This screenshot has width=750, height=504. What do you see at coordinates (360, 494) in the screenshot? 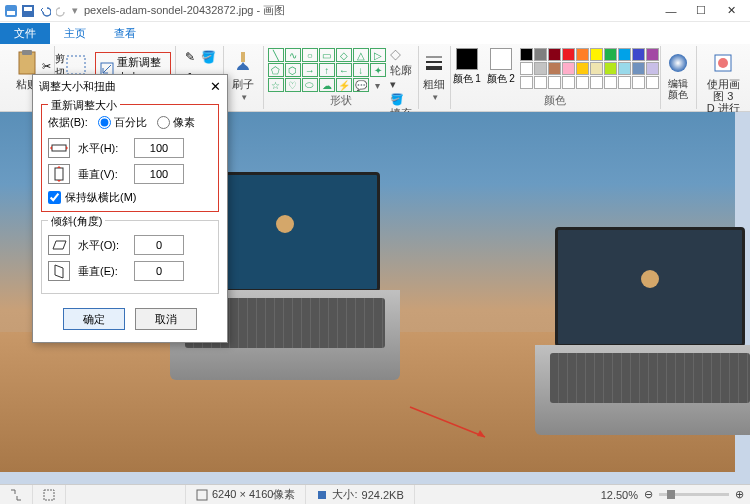
I see `file-size: 大小: 924.2KB` at bounding box center [360, 494].